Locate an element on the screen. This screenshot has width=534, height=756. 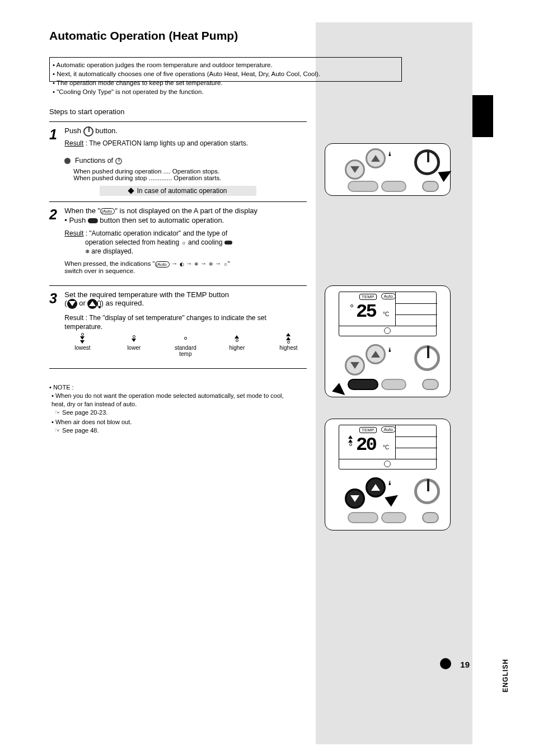
intro-line: • Next, it automatically chooses one of … is located at coordinates (224, 74).